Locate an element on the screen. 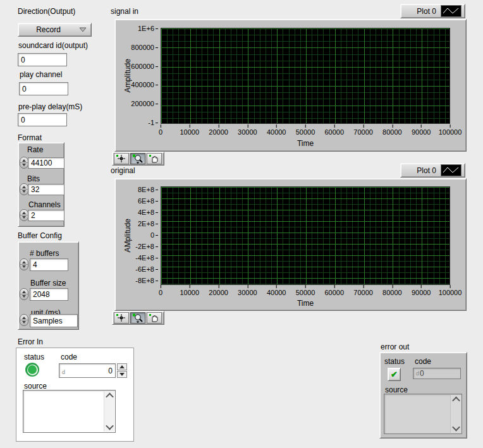  error-out-cluster-label: error out is located at coordinates (394, 347).